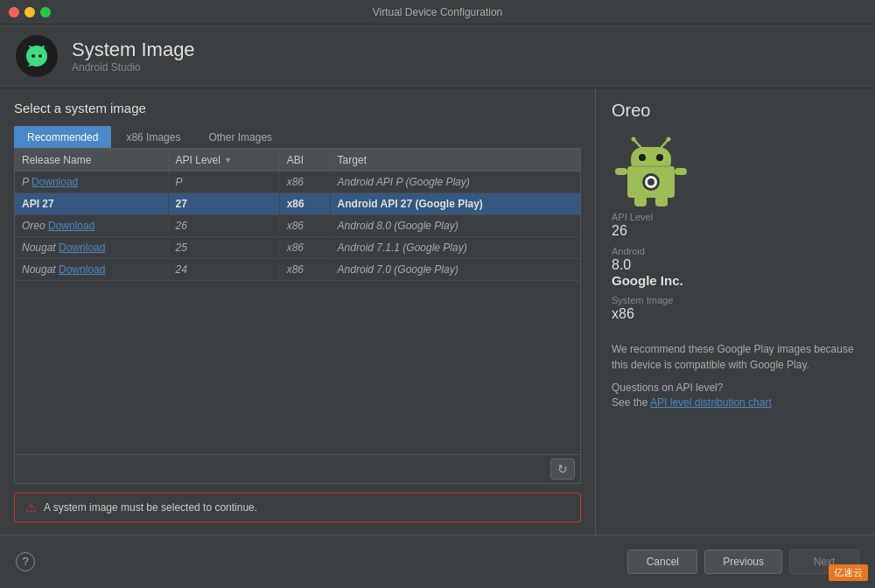 The width and height of the screenshot is (875, 588). I want to click on cell-release-name: P Download, so click(91, 182).